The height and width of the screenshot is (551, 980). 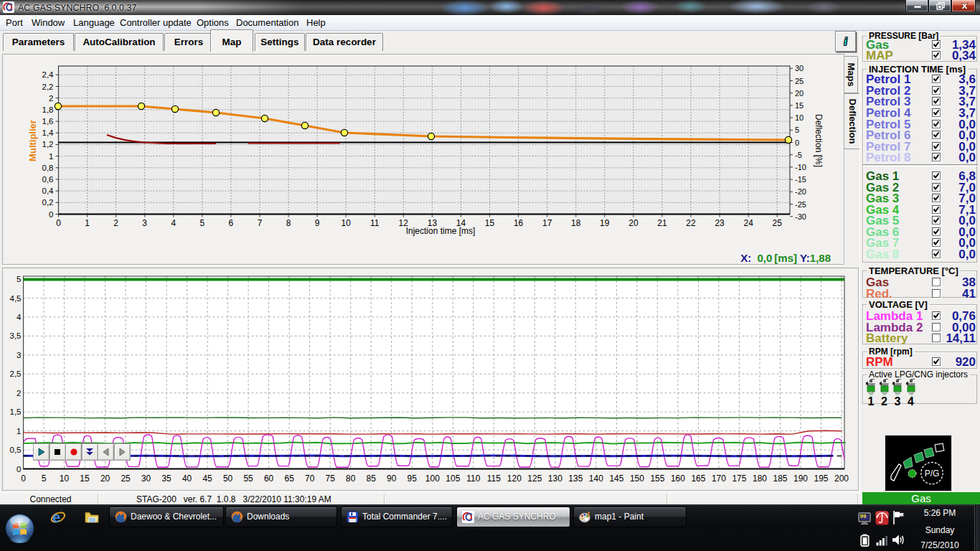 I want to click on svg-text: 35, so click(x=166, y=479).